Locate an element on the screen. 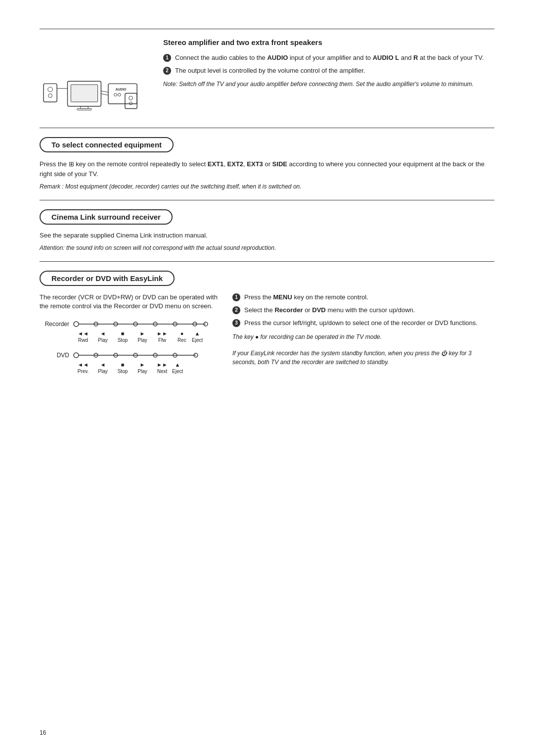 The height and width of the screenshot is (756, 534). stereo-note: Note: Switch off the TV and your audio a… is located at coordinates (329, 84).